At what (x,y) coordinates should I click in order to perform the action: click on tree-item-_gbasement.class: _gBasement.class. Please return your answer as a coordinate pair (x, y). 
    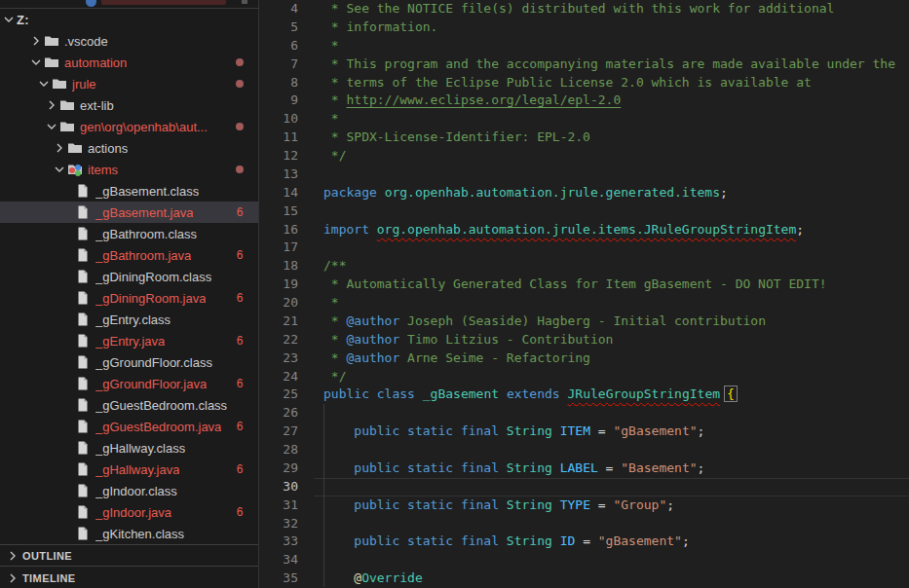
    Looking at the image, I should click on (129, 191).